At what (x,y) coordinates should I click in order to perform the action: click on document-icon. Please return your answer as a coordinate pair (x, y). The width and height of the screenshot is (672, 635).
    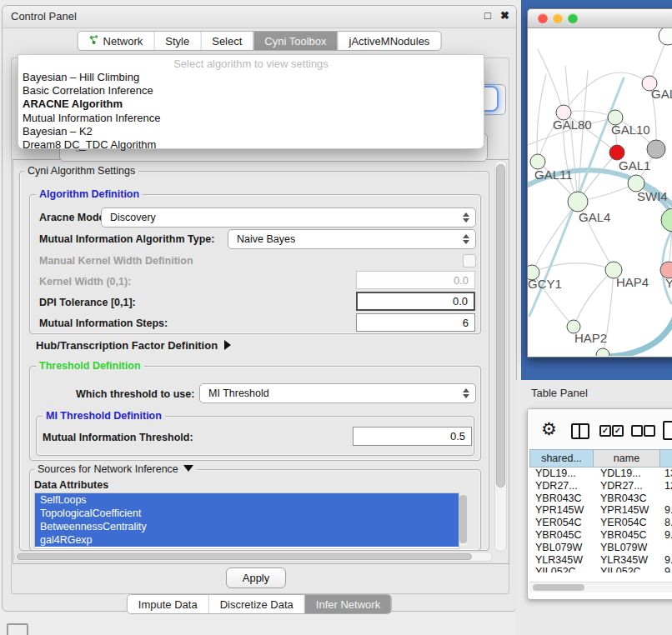
    Looking at the image, I should click on (667, 430).